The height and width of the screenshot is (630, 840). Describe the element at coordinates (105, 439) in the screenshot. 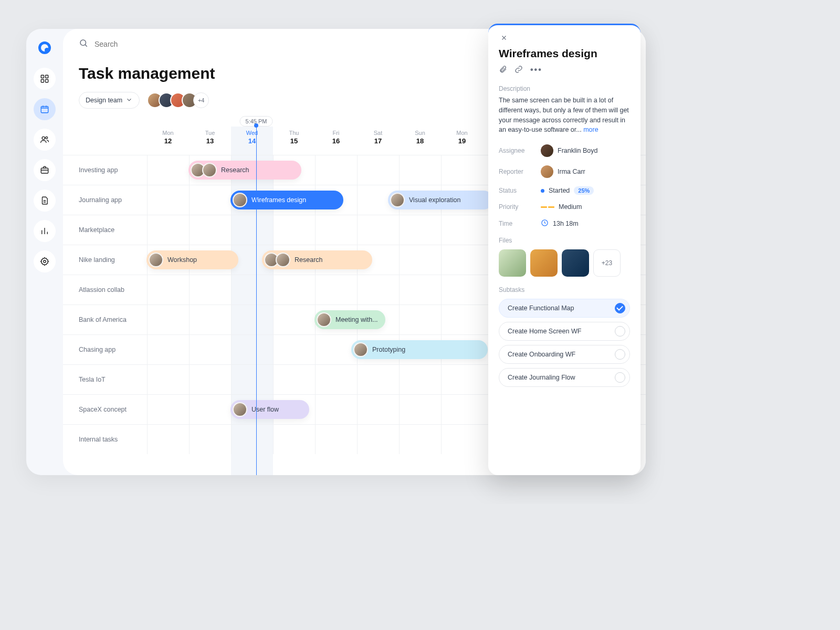

I see `row-label: Internal tasks` at that location.